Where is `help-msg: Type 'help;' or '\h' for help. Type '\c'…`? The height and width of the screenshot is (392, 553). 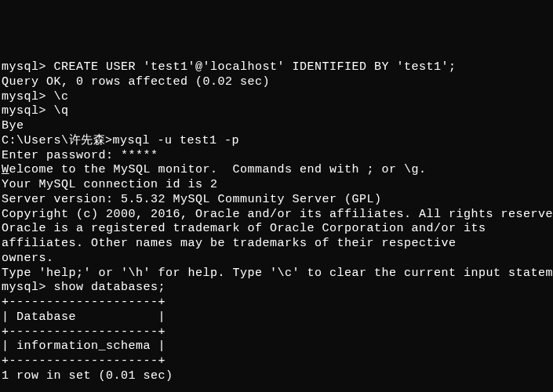 help-msg: Type 'help;' or '\h' for help. Type '\c'… is located at coordinates (278, 274).